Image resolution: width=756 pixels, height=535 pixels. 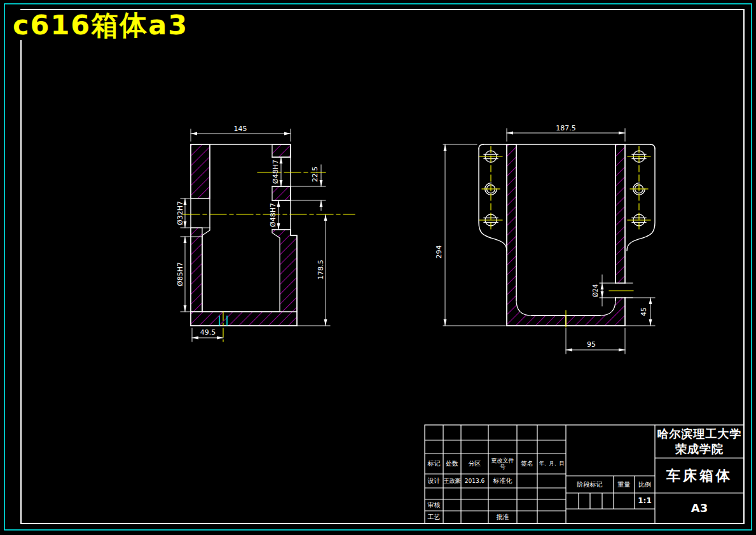 I want to click on dim-label-bore-lower: Ø48H7, so click(x=273, y=215).